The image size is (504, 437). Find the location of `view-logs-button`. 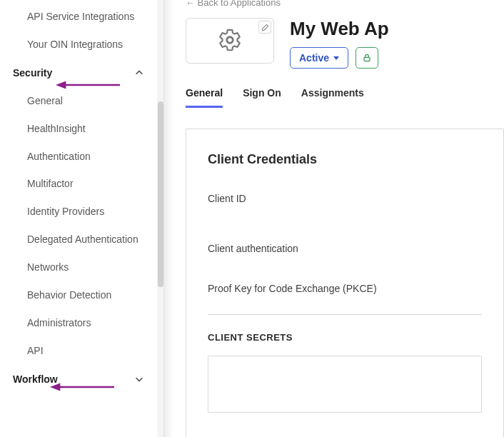

view-logs-button is located at coordinates (367, 58).